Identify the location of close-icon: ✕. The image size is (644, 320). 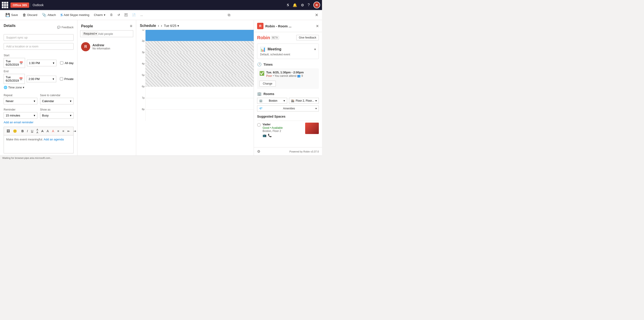
(316, 15).